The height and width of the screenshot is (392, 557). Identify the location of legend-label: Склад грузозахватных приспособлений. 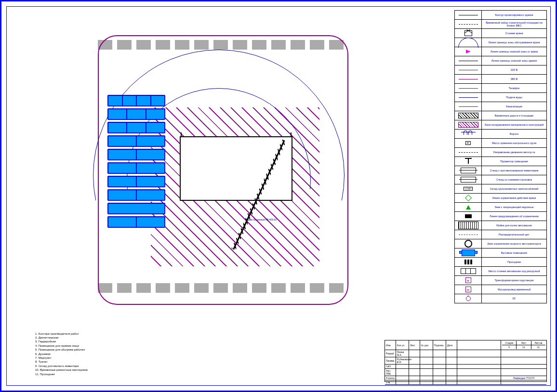
(514, 189).